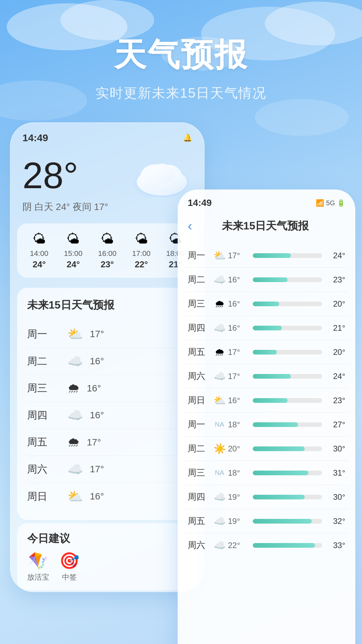 The height and width of the screenshot is (644, 362). Describe the element at coordinates (141, 251) in the screenshot. I see `list-item: 🌤 17:00 22°` at that location.